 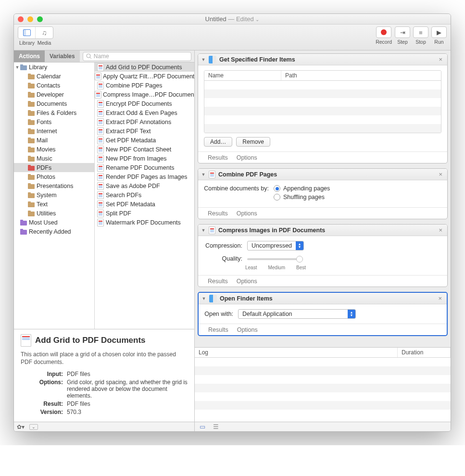 I want to click on action-list-row: Render PDF Pages as Images, so click(x=144, y=177).